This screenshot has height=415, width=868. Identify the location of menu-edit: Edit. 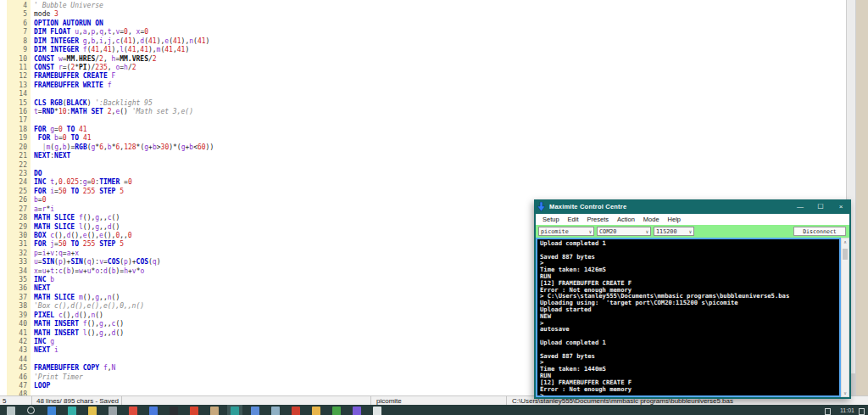
(573, 219).